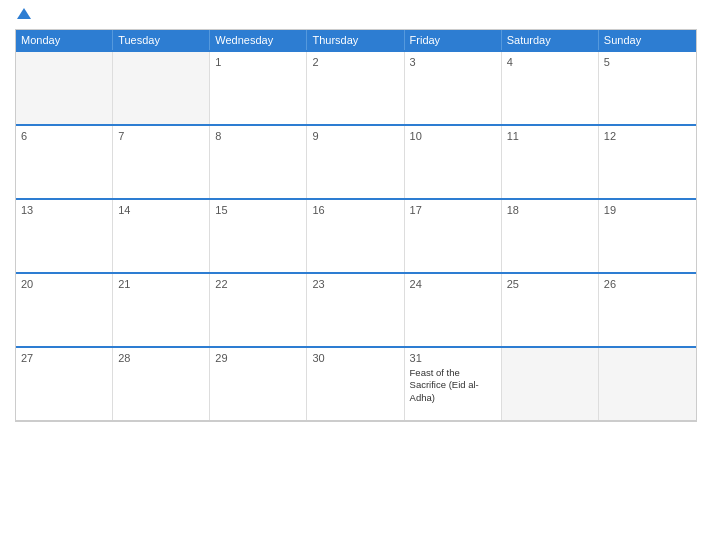 The image size is (712, 550). What do you see at coordinates (648, 88) in the screenshot?
I see `day-cell: 5` at bounding box center [648, 88].